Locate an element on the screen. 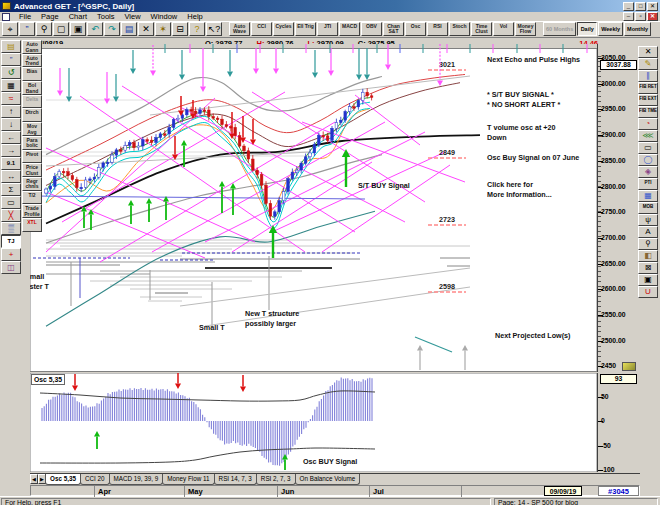 The height and width of the screenshot is (505, 660). study-button-money-flow: Money Flow is located at coordinates (526, 29).